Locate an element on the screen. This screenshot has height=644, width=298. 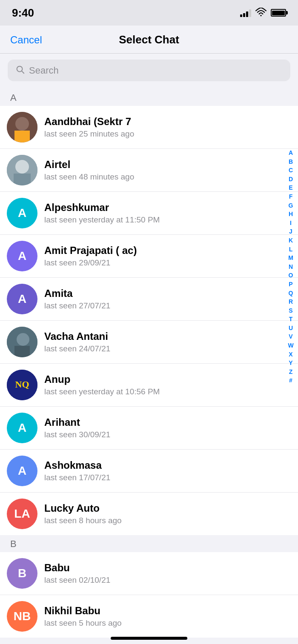
alpha-letter-#: # is located at coordinates (291, 381).